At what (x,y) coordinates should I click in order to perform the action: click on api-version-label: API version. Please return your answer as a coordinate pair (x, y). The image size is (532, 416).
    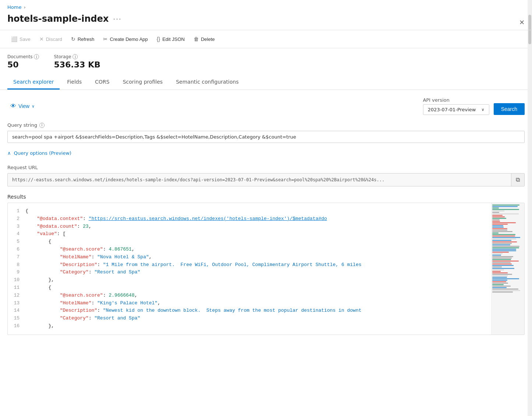
    Looking at the image, I should click on (456, 100).